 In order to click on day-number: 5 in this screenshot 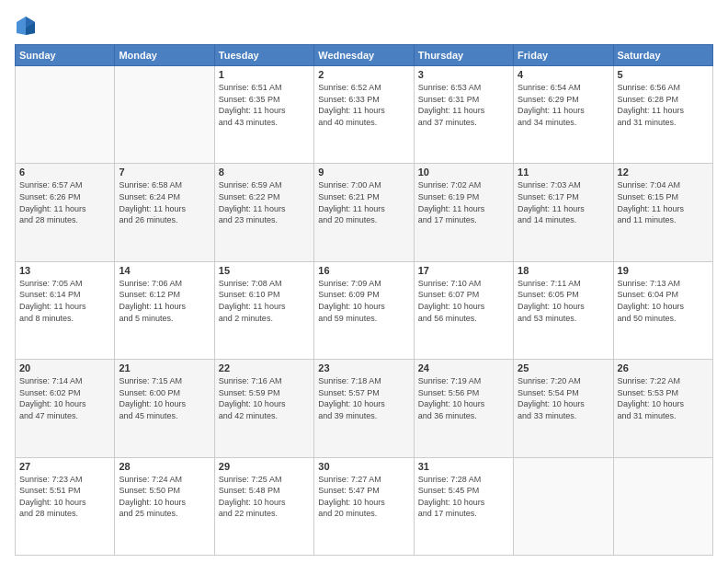, I will do `click(664, 75)`.